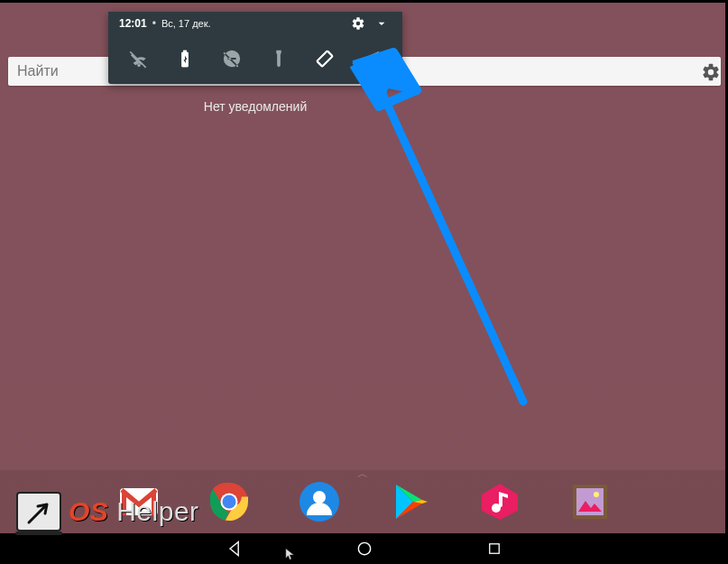 Image resolution: width=728 pixels, height=564 pixels. I want to click on watermark: OS Helper, so click(108, 512).